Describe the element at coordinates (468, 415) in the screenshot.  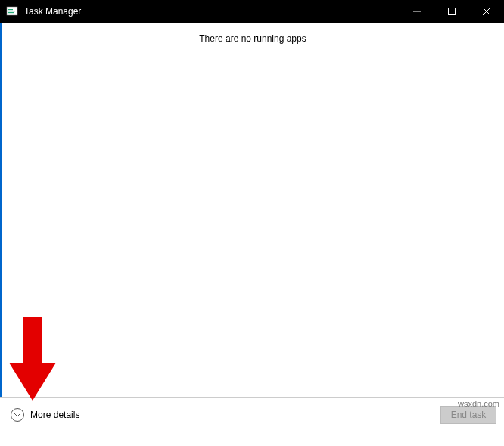
I see `end-task-button: End task` at that location.